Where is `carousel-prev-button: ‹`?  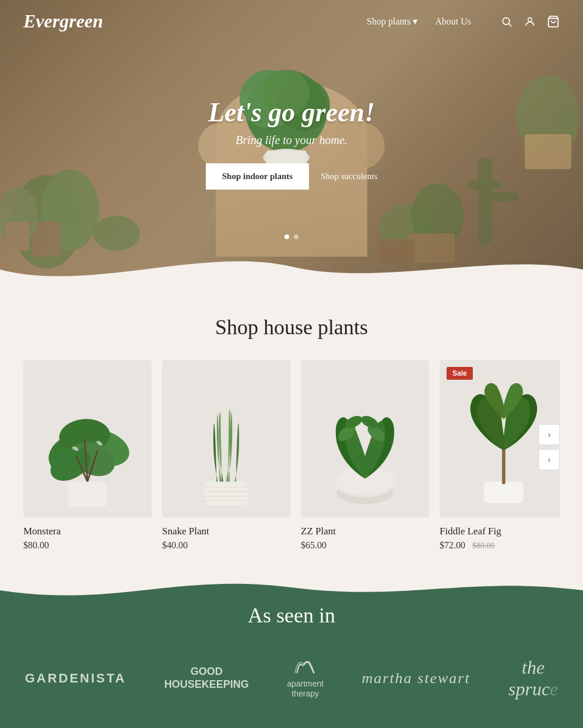
carousel-prev-button: ‹ is located at coordinates (549, 460).